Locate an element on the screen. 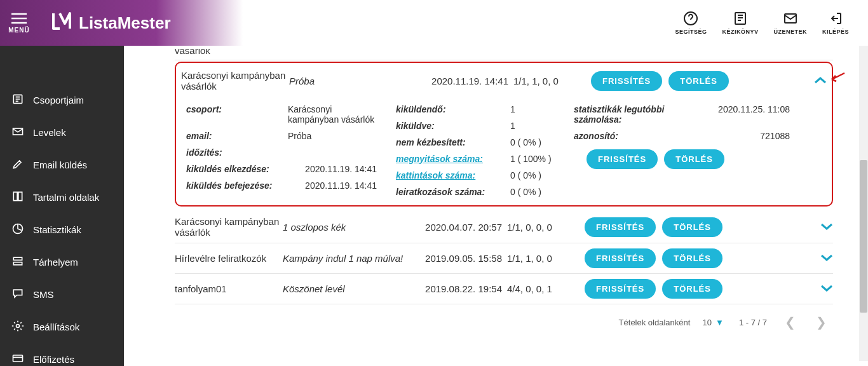 This screenshot has width=868, height=366. detail-actions: FRISSÍTÉS TÖRLÉS is located at coordinates (682, 156).